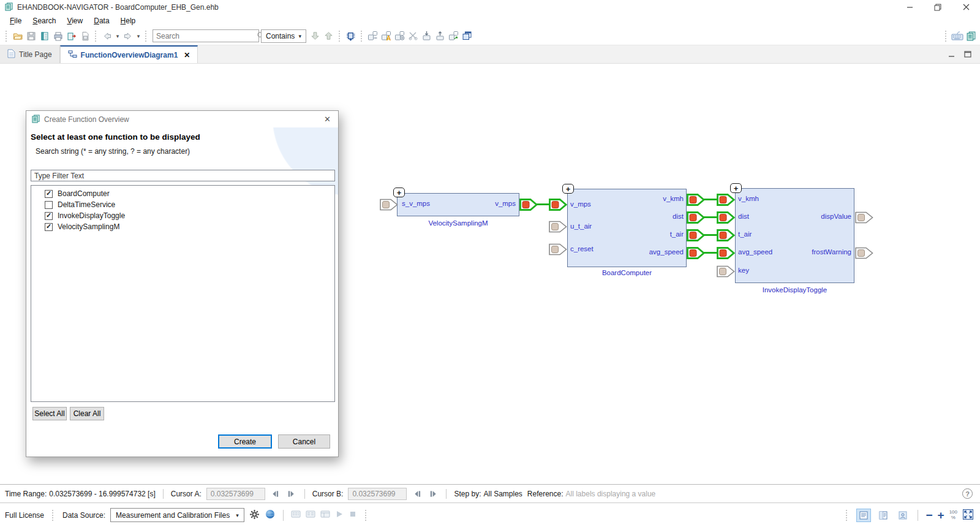 Image resolution: width=980 pixels, height=527 pixels. What do you see at coordinates (85, 36) in the screenshot?
I see `pdf-export-icon` at bounding box center [85, 36].